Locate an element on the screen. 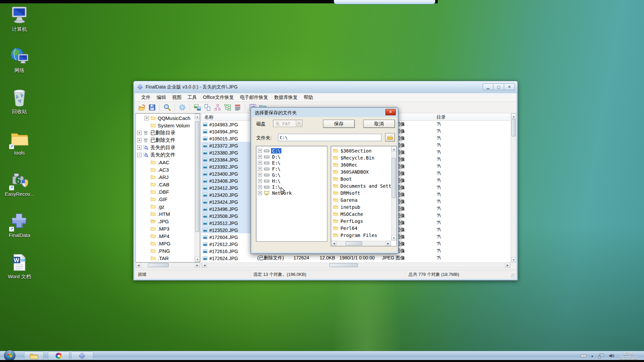  menu-item: 工具 is located at coordinates (192, 98).